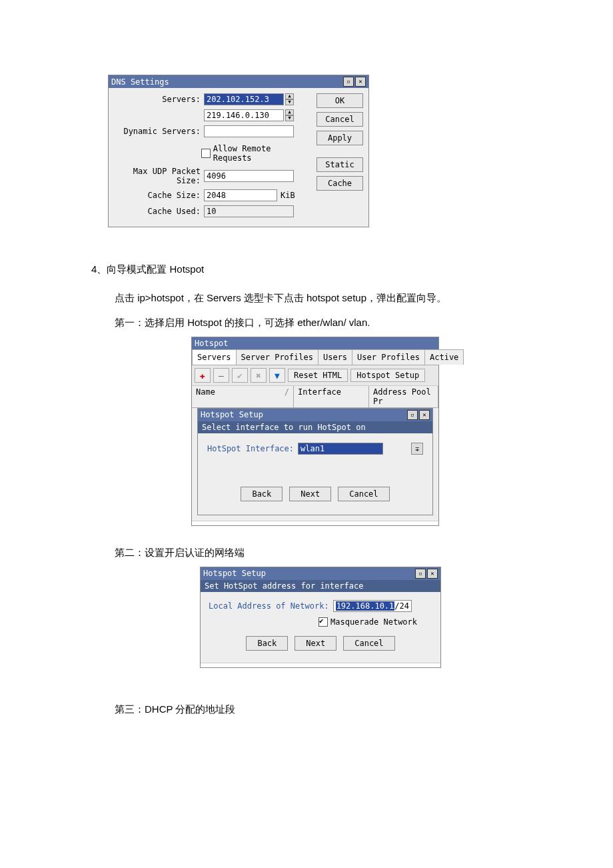 The width and height of the screenshot is (613, 868). I want to click on add-icon: ✚, so click(203, 375).